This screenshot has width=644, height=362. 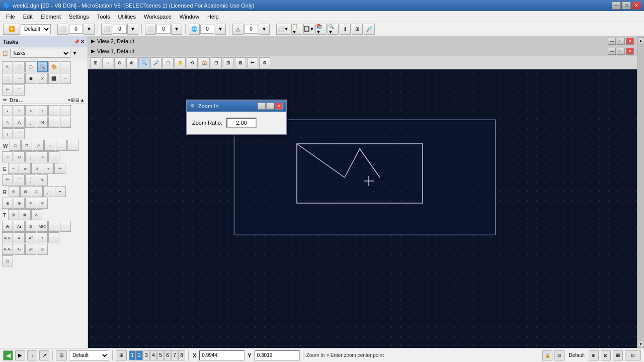 What do you see at coordinates (618, 355) in the screenshot?
I see `status-icon-5: 🏛` at bounding box center [618, 355].